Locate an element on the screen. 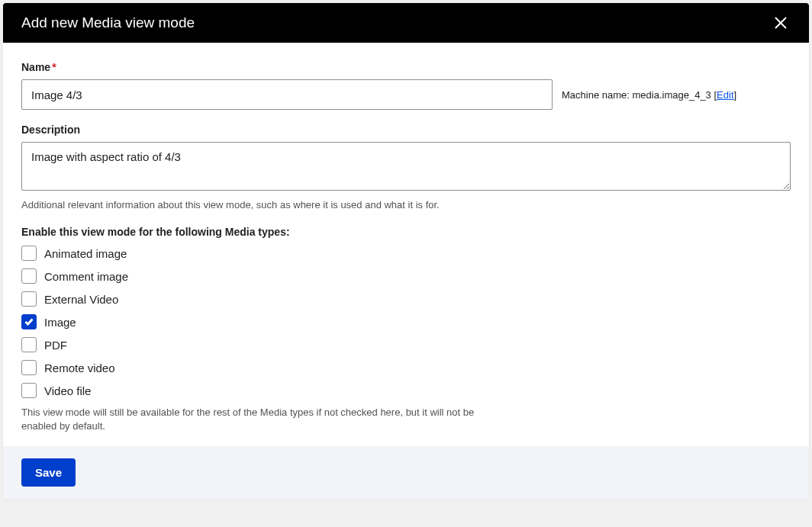  checkbox-item: Video file is located at coordinates (406, 390).